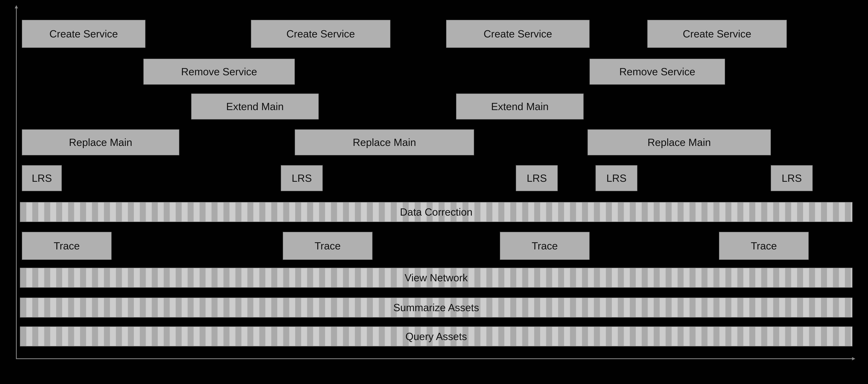  What do you see at coordinates (100, 142) in the screenshot?
I see `block-replace-main-1: Replace Main` at bounding box center [100, 142].